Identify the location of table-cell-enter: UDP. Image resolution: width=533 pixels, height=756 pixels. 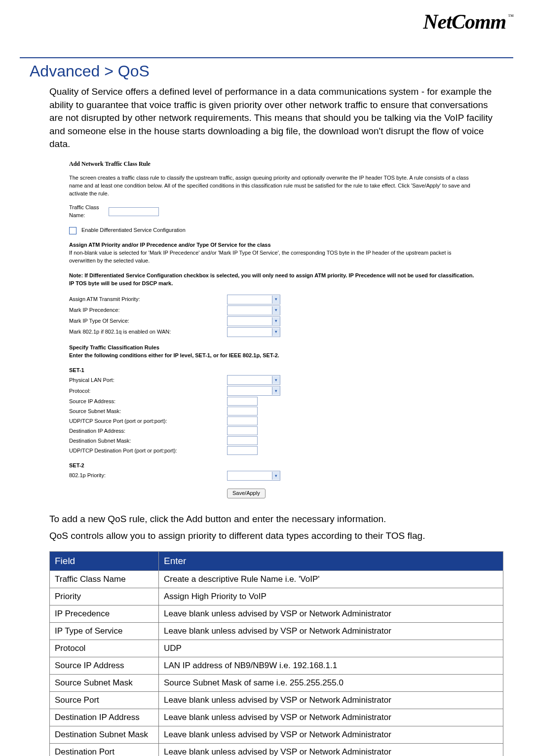
(331, 648).